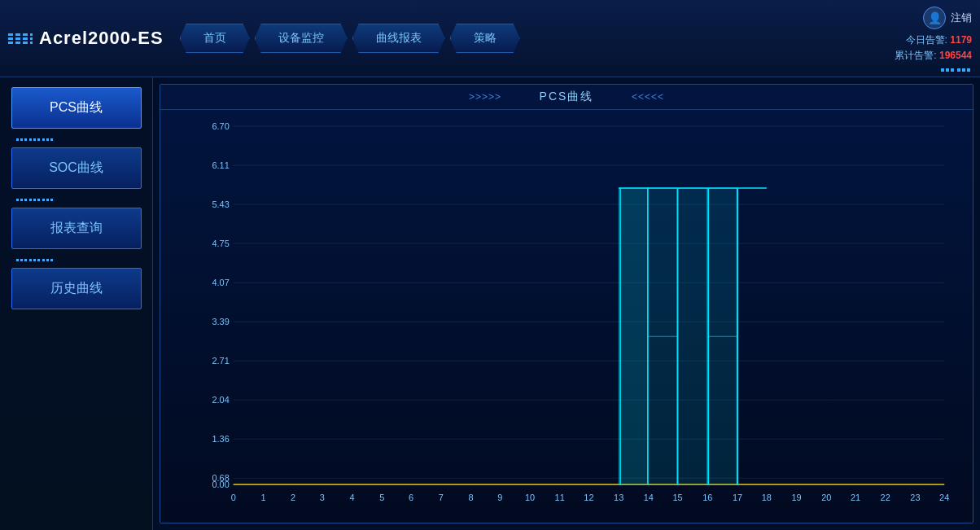 The image size is (980, 530). I want to click on chart-title: PCS曲线, so click(567, 97).